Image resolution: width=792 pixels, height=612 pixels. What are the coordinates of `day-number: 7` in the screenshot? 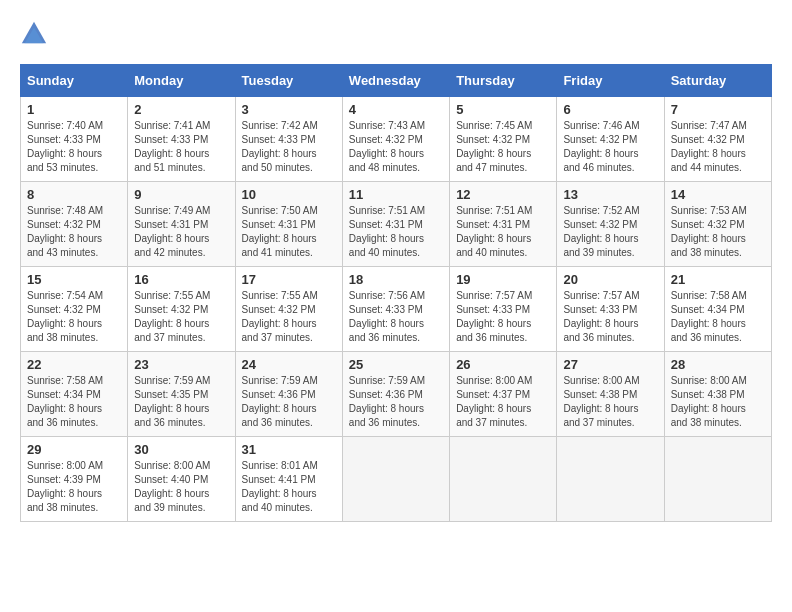 It's located at (718, 110).